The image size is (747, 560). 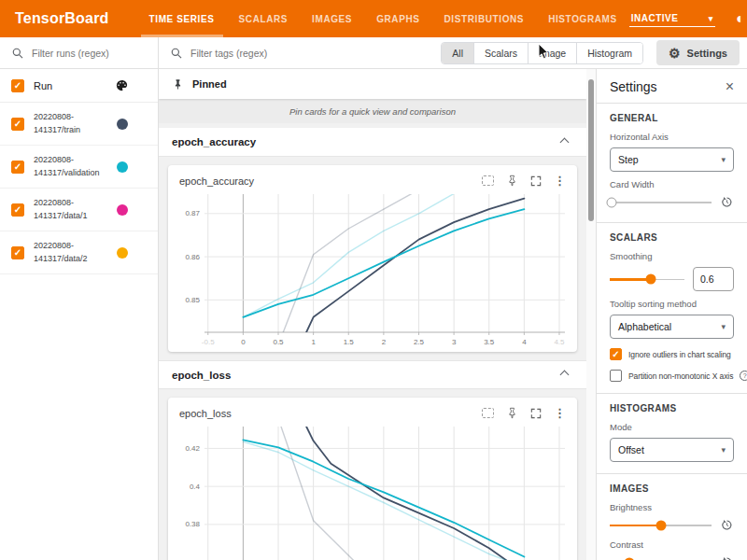 What do you see at coordinates (743, 375) in the screenshot?
I see `help-icon: ?` at bounding box center [743, 375].